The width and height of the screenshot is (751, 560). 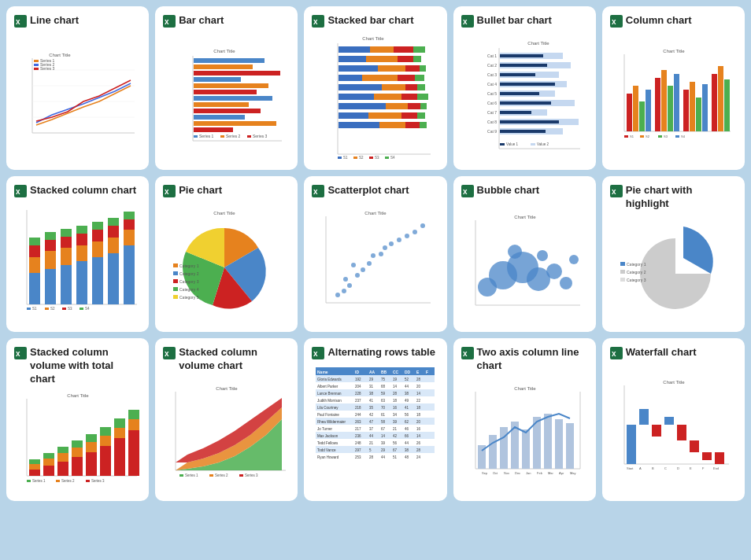 I want to click on svg-text: Name, so click(x=323, y=372).